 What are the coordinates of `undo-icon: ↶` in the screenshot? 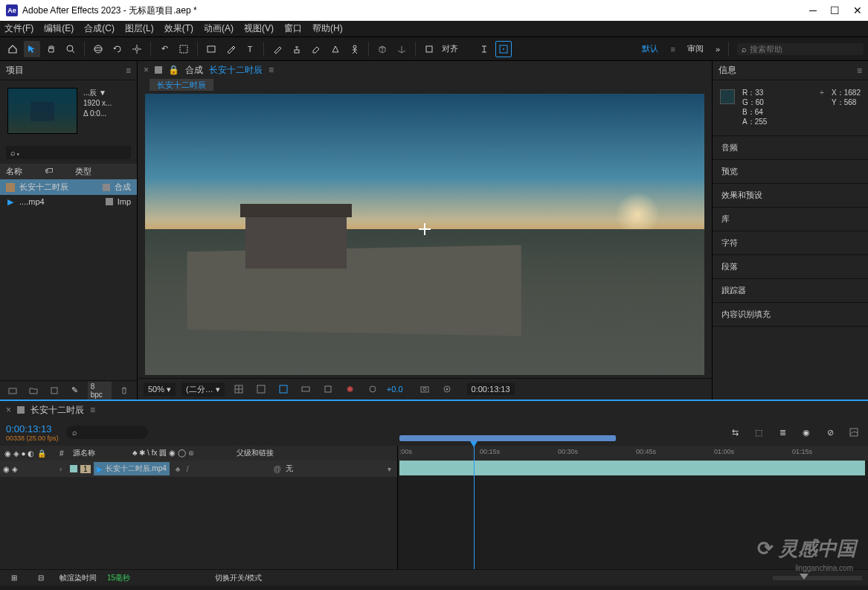 It's located at (164, 49).